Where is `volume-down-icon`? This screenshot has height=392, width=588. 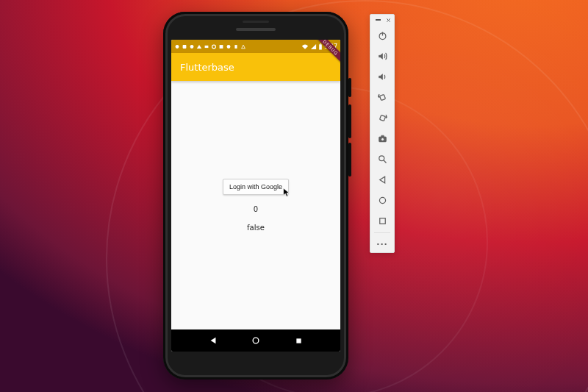 volume-down-icon is located at coordinates (382, 76).